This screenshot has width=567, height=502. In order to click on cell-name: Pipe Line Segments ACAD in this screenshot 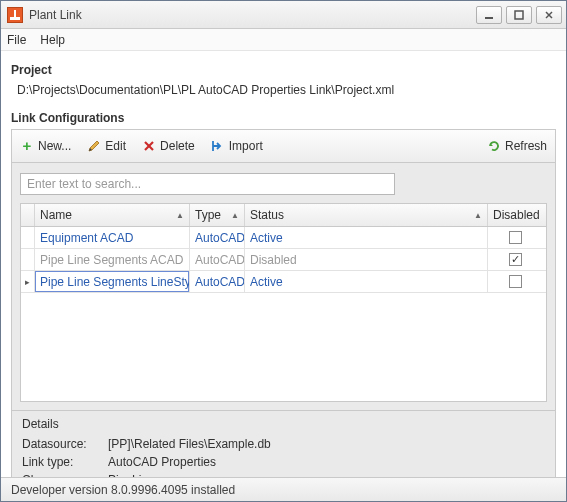, I will do `click(112, 260)`.